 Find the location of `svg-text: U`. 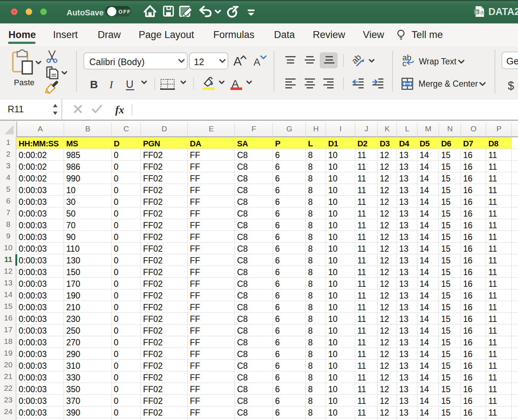

svg-text: U is located at coordinates (130, 84).